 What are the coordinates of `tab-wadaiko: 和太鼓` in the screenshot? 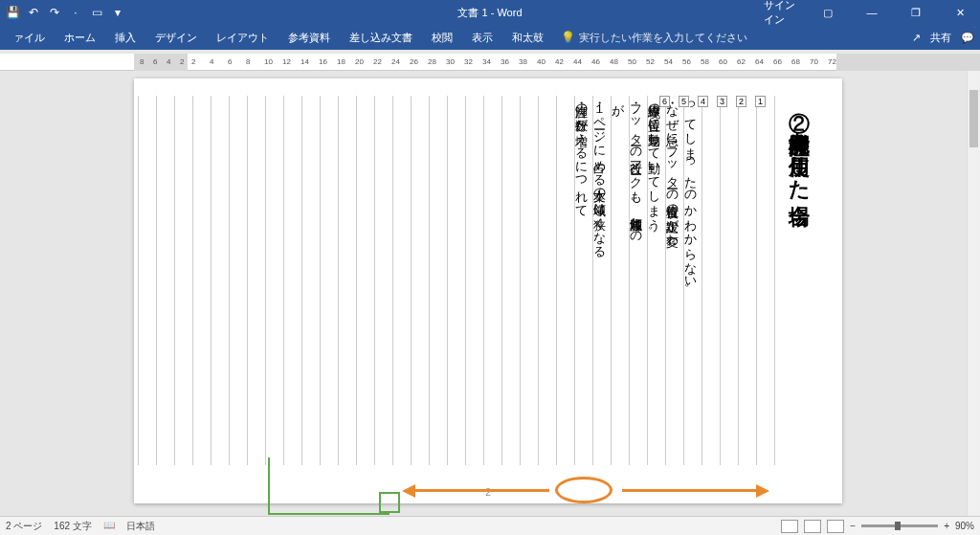 It's located at (528, 37).